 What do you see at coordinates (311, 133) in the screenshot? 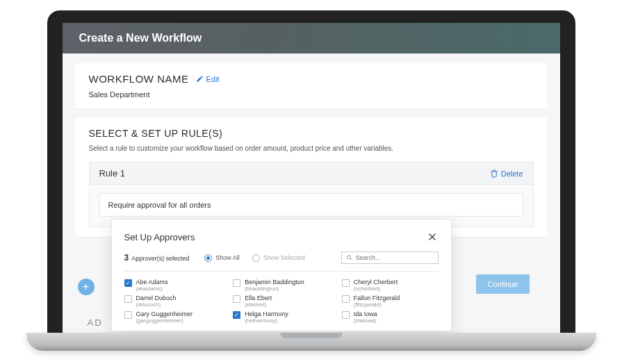
I see `rules-title: SELECT & SET UP RULE(S)` at bounding box center [311, 133].